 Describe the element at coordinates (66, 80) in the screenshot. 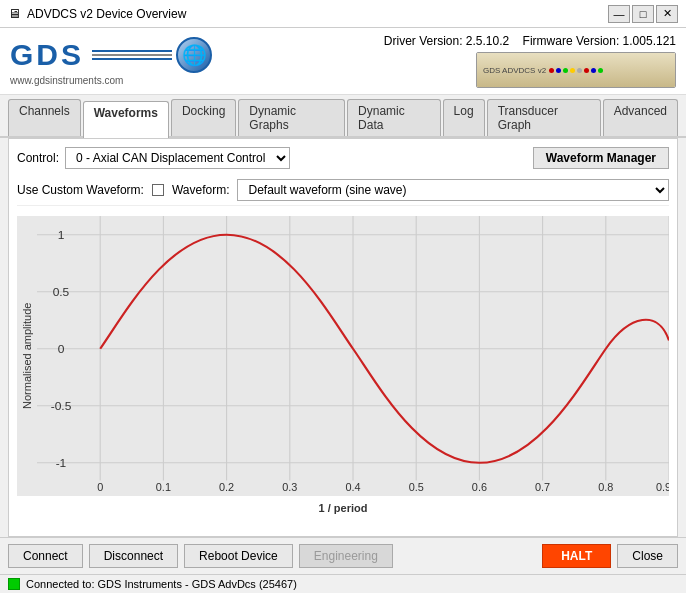

I see `logo-url: www.gdsinstruments.com` at that location.